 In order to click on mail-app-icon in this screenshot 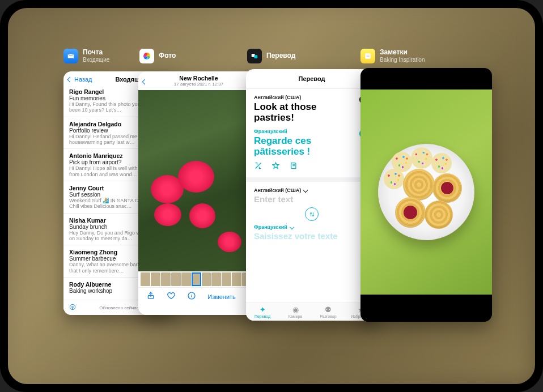, I will do `click(71, 56)`.